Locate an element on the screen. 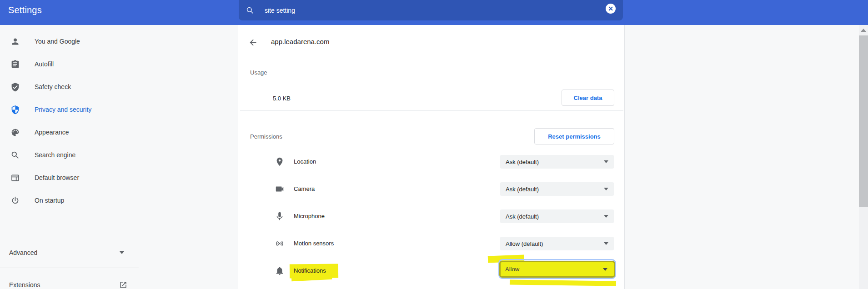 This screenshot has height=289, width=868. permission-label: Microphone is located at coordinates (309, 216).